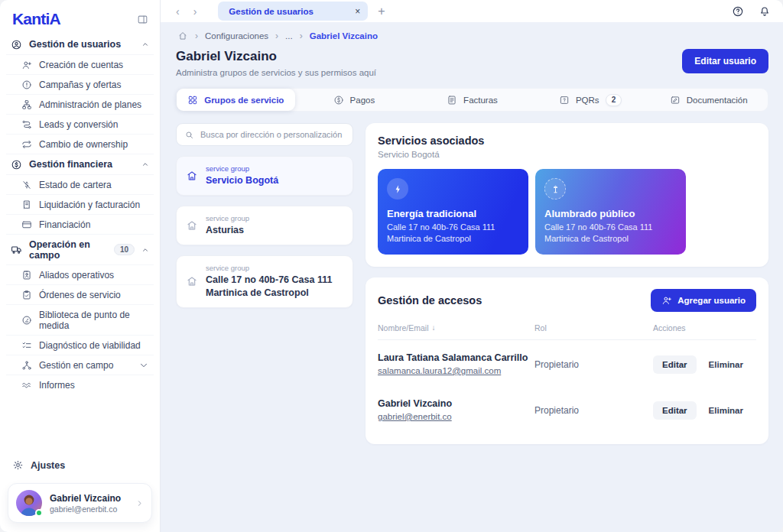 Image resolution: width=783 pixels, height=532 pixels. What do you see at coordinates (765, 11) in the screenshot?
I see `bell-icon` at bounding box center [765, 11].